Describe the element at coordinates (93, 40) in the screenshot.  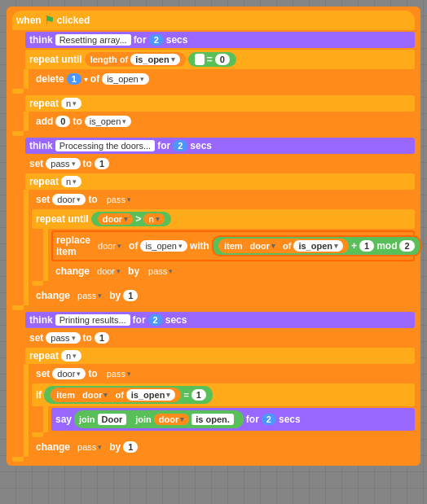
I see `think-text-1: Resetting array...` at that location.